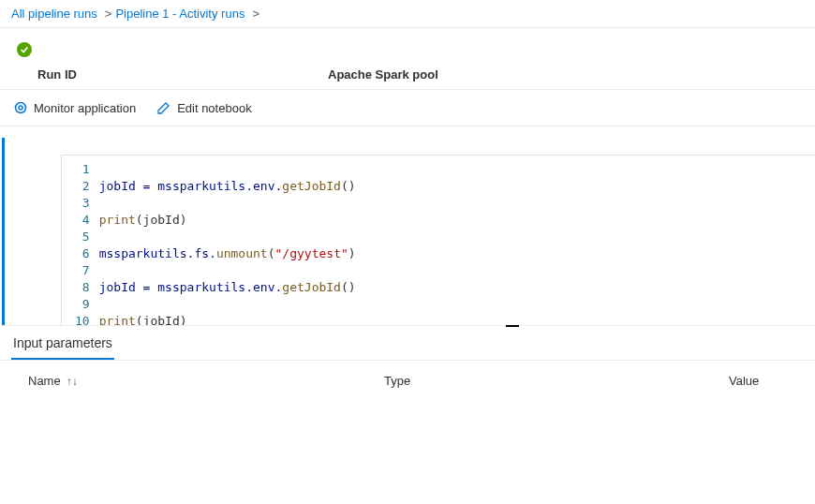  What do you see at coordinates (81, 244) in the screenshot?
I see `line-gutter: 1 2 3 4 5 6 7 8 9 10` at bounding box center [81, 244].